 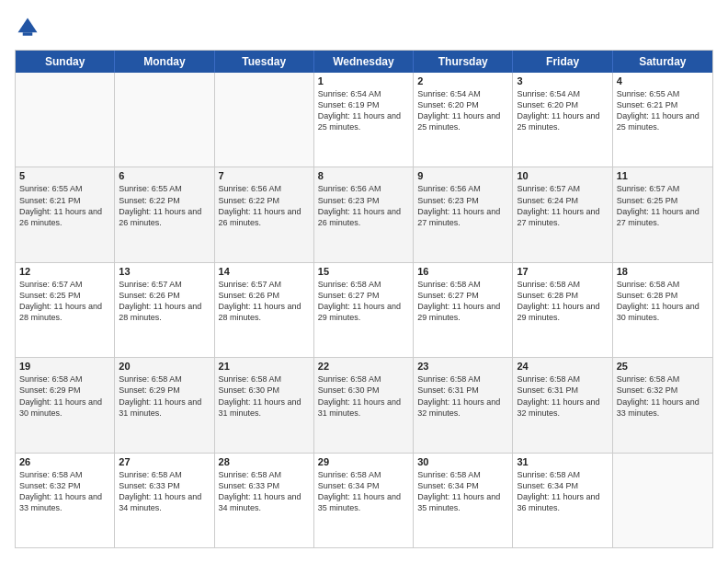 I want to click on calendar-header-row: SundayMondayTuesdayWednesdayThursdayFrid…, so click(x=364, y=62).